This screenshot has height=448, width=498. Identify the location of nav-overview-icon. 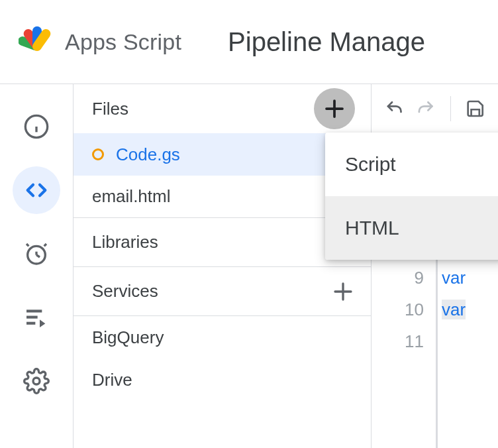
(36, 127).